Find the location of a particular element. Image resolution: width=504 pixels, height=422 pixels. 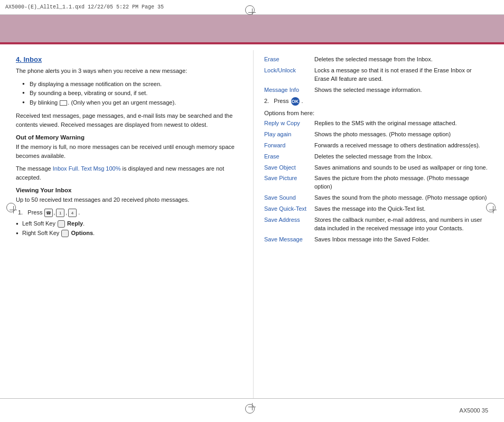

left-soft-key-row: Left Soft Key Reply. is located at coordinates (128, 224).